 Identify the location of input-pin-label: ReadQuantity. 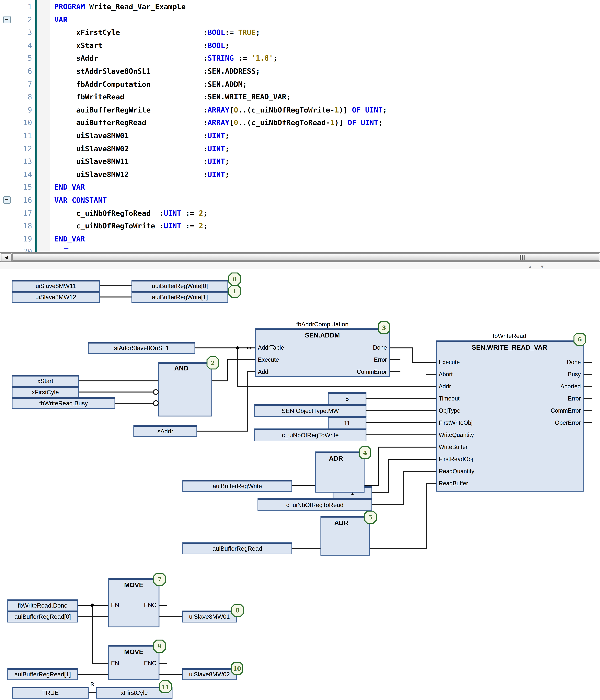
(457, 471).